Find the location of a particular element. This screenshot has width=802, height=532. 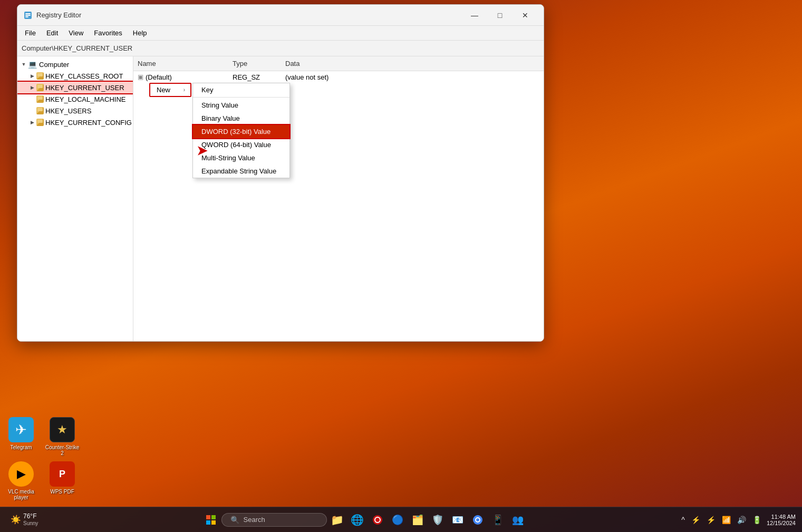

cell-name: ▣ (Default) is located at coordinates (183, 77).